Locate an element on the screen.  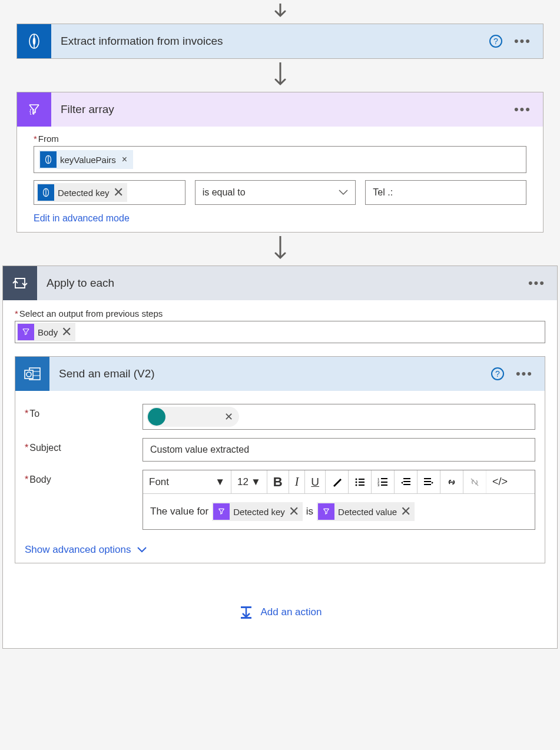
outlook-icon is located at coordinates (32, 374).